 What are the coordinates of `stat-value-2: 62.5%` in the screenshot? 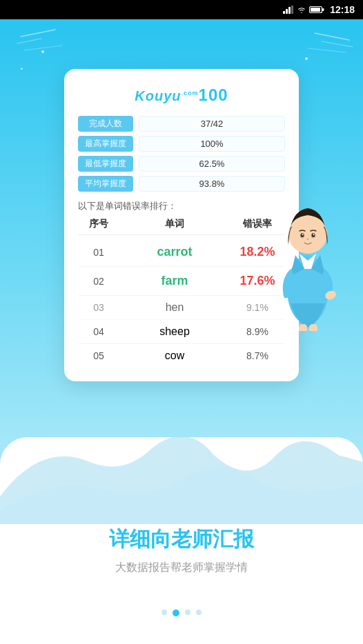 It's located at (212, 164).